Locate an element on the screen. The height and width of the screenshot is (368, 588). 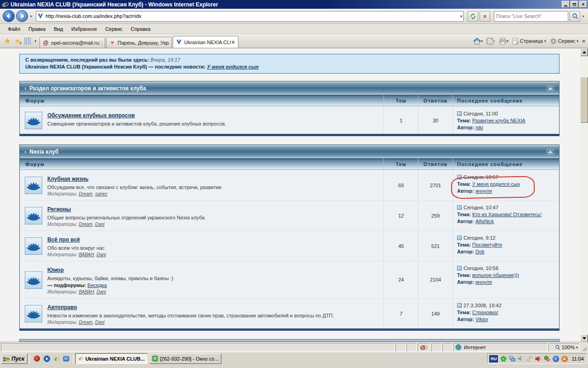
status-error-tray-icon is located at coordinates (547, 359).